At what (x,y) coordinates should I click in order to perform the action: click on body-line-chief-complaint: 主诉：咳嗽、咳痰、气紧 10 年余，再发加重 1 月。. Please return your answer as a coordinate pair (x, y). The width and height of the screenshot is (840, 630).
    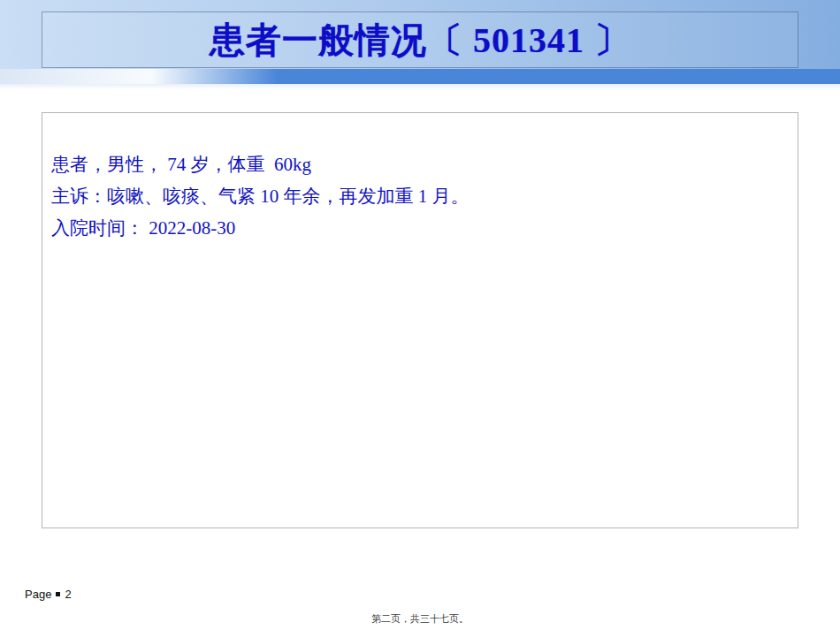
    Looking at the image, I should click on (260, 196).